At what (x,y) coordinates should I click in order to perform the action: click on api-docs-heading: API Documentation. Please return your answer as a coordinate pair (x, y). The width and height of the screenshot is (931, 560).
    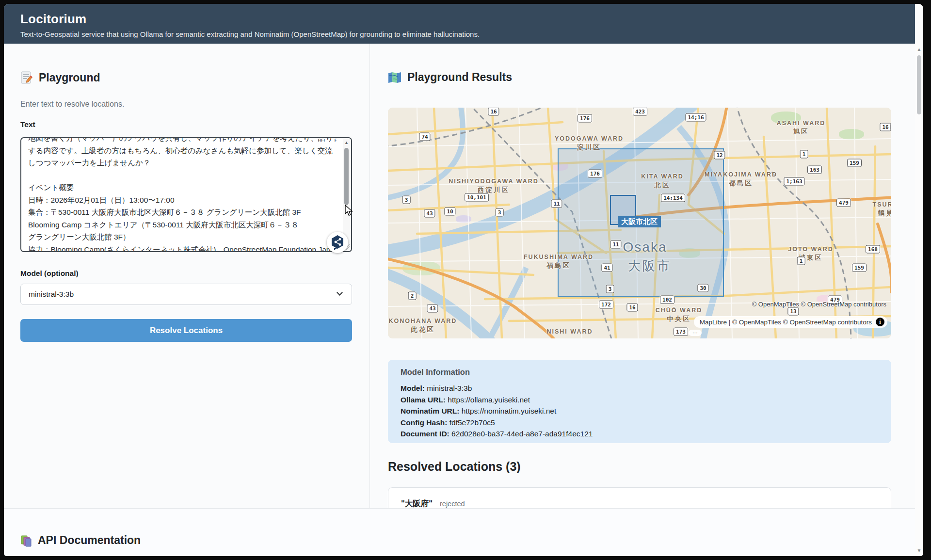
    Looking at the image, I should click on (80, 540).